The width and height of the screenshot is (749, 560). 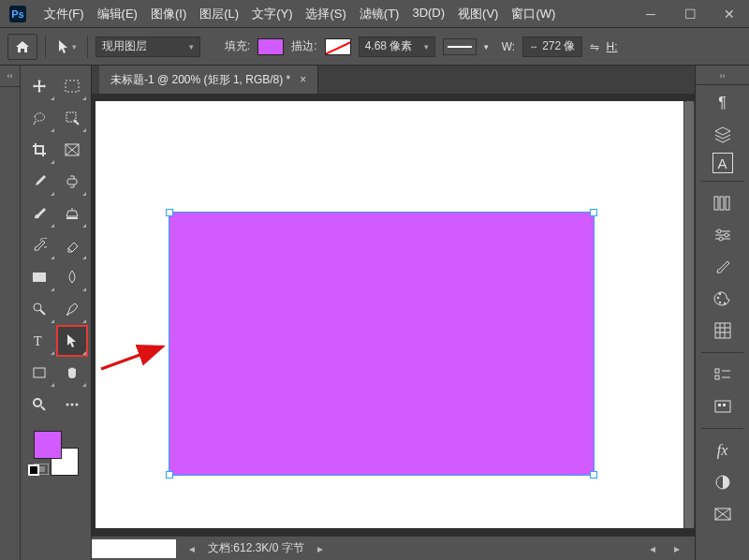 I want to click on scrollbar-vertical, so click(x=689, y=315).